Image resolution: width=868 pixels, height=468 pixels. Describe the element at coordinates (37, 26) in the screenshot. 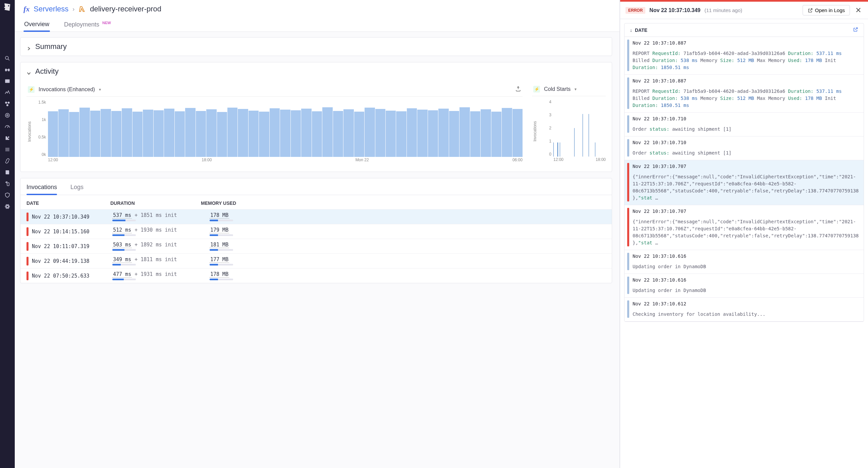

I see `tab-overview: Overview` at that location.